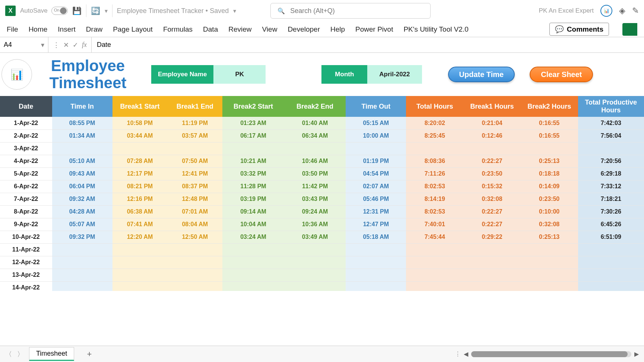 This screenshot has width=644, height=362. Describe the element at coordinates (82, 136) in the screenshot. I see `cell-timein: 01:34 AM` at that location.